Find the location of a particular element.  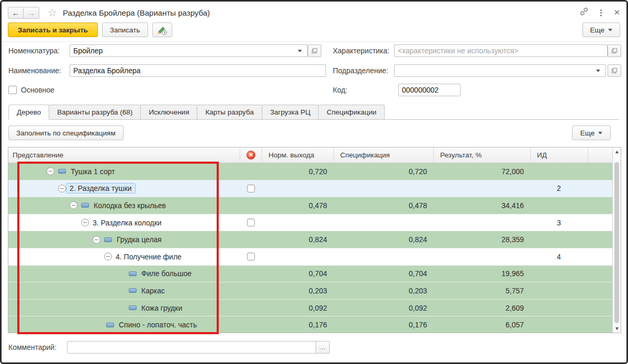

scroll-down-arrow is located at coordinates (616, 328).